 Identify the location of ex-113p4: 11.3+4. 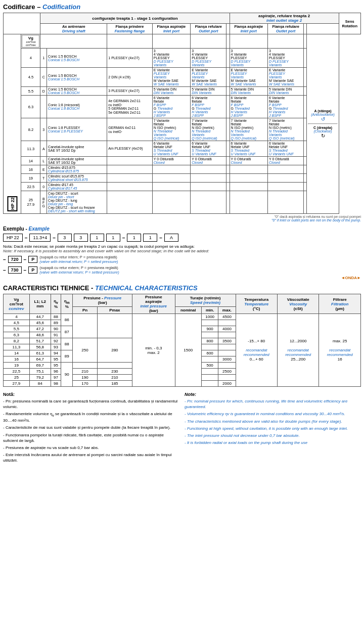
(40, 238).